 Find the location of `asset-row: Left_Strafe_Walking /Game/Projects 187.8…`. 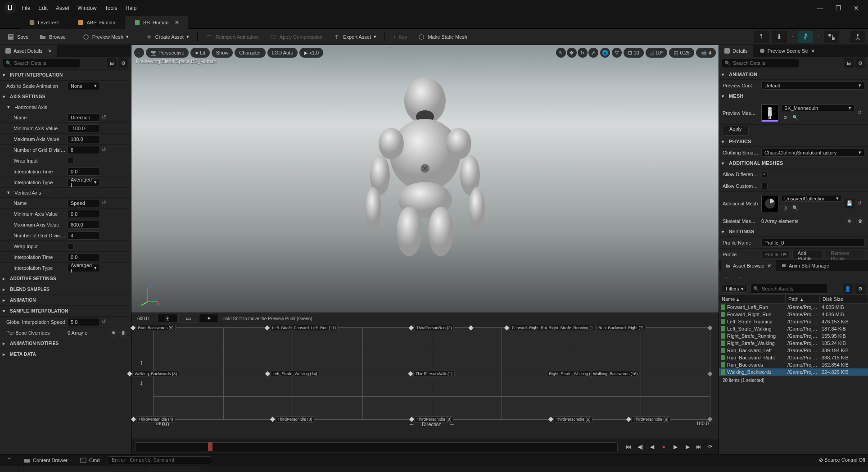

asset-row: Left_Strafe_Walking /Game/Projects 187.8… is located at coordinates (793, 329).